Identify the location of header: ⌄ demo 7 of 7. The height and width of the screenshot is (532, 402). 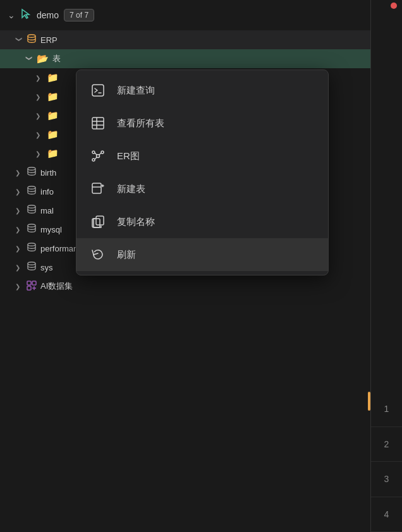
(201, 15).